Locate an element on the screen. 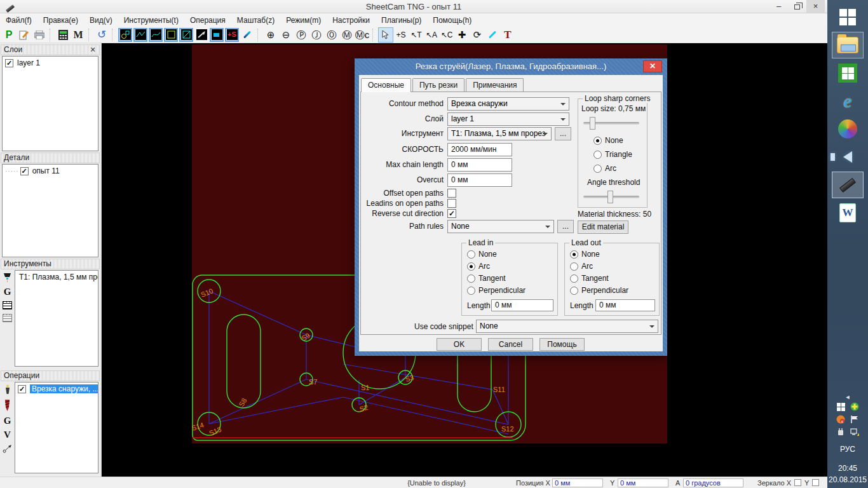  operation-list-item: ✓ Врезка снаружи, ... is located at coordinates (57, 388).